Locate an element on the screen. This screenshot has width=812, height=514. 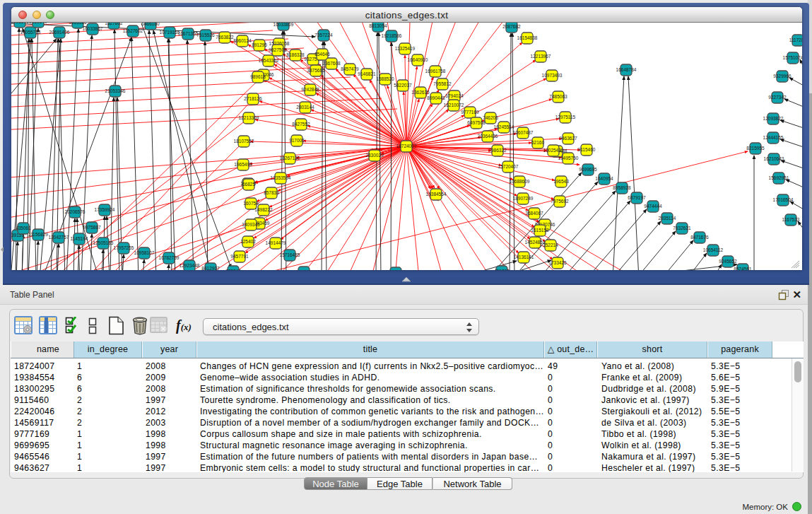
svg-text: 7357224 is located at coordinates (324, 35).